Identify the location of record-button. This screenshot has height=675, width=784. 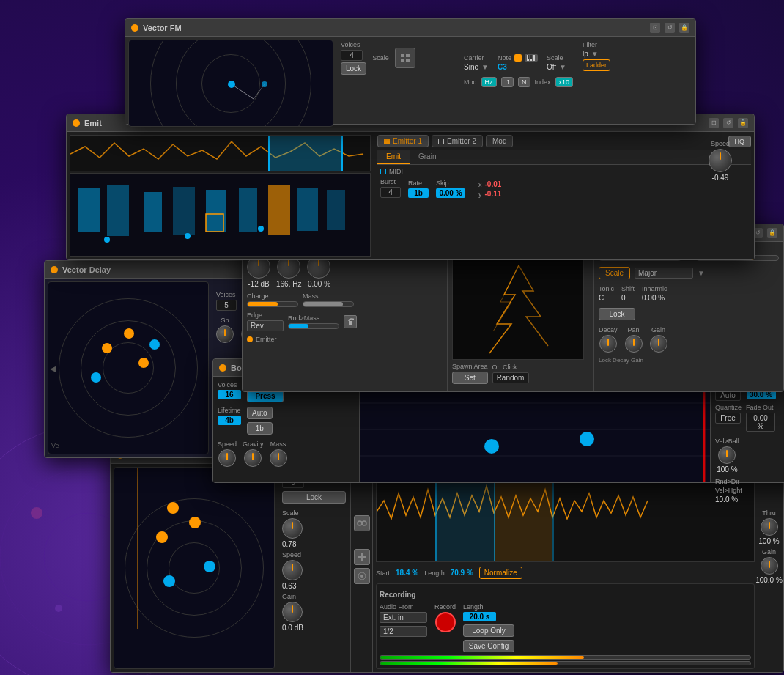
(445, 622).